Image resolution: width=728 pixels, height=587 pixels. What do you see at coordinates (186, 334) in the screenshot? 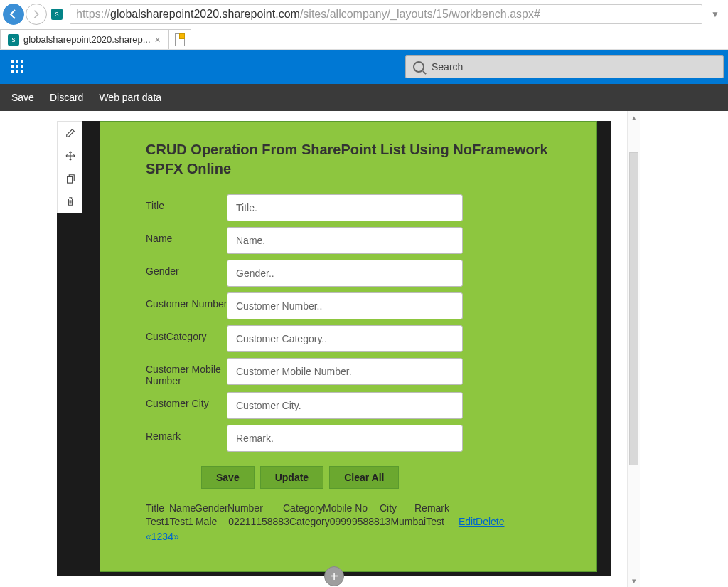
I see `label-custcat: CustCategory` at bounding box center [186, 334].